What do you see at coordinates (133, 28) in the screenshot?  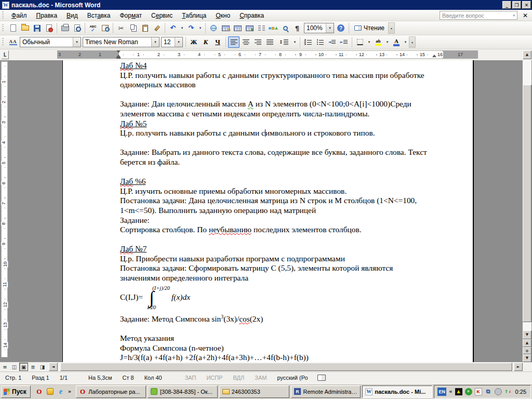 I see `copy-button` at bounding box center [133, 28].